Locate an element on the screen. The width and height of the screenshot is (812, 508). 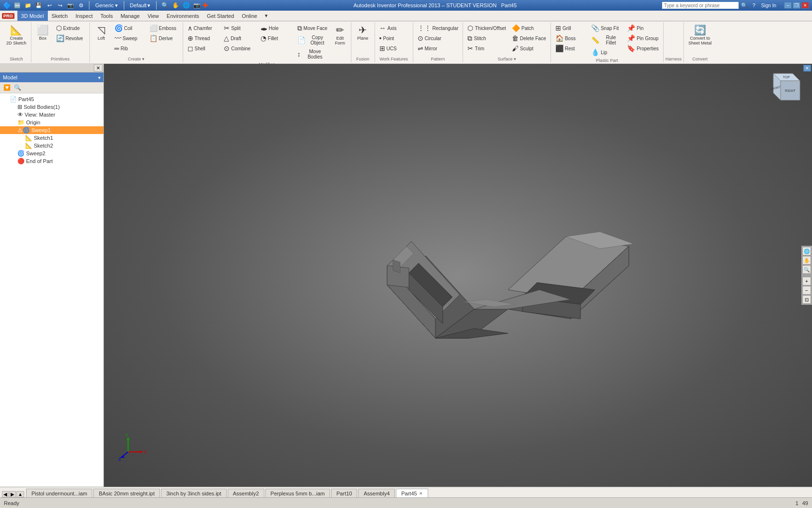
menu-sketch: Sketch is located at coordinates (60, 15).